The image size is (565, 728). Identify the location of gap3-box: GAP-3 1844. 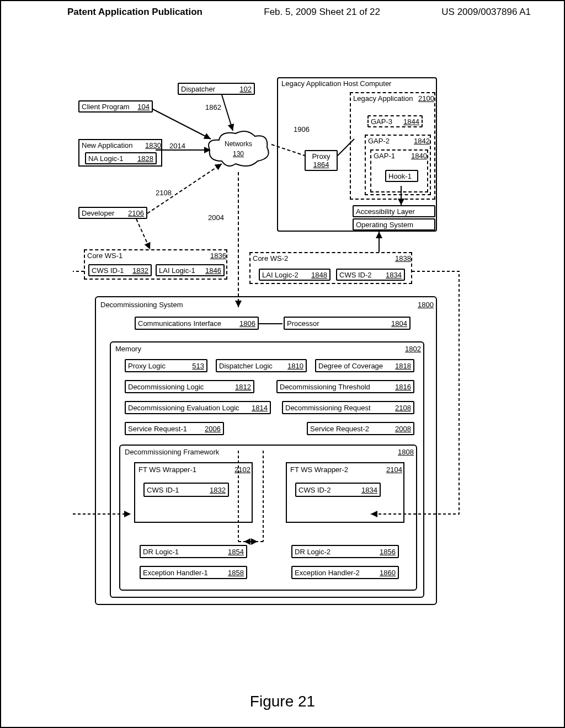
(395, 121).